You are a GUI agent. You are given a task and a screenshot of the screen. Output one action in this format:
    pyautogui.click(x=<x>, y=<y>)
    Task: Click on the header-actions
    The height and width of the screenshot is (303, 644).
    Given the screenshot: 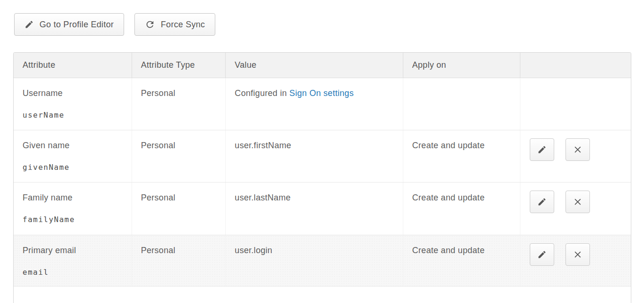 What is the action you would take?
    pyautogui.click(x=575, y=65)
    